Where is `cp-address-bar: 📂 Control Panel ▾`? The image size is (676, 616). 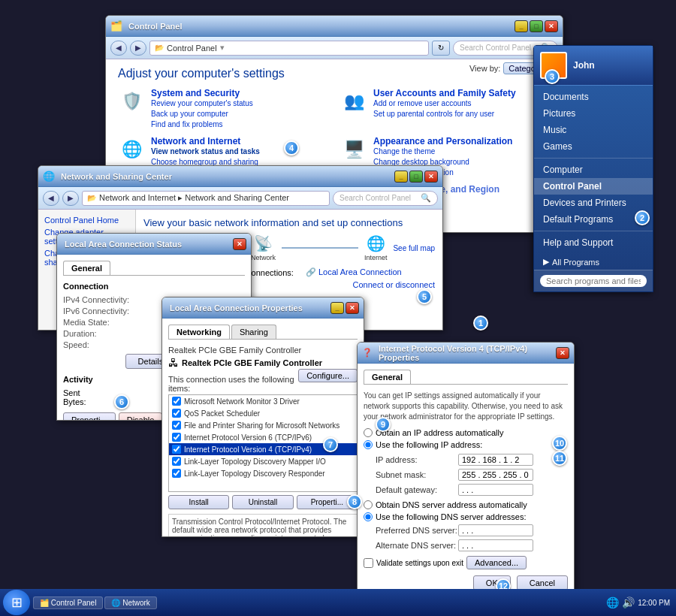
cp-address-bar: 📂 Control Panel ▾ is located at coordinates (289, 48).